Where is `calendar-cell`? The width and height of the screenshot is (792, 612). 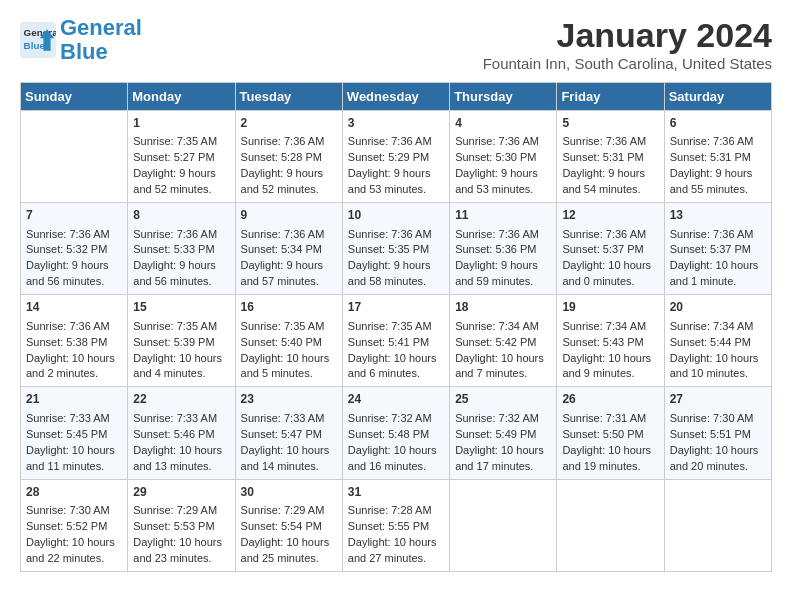 calendar-cell is located at coordinates (74, 157).